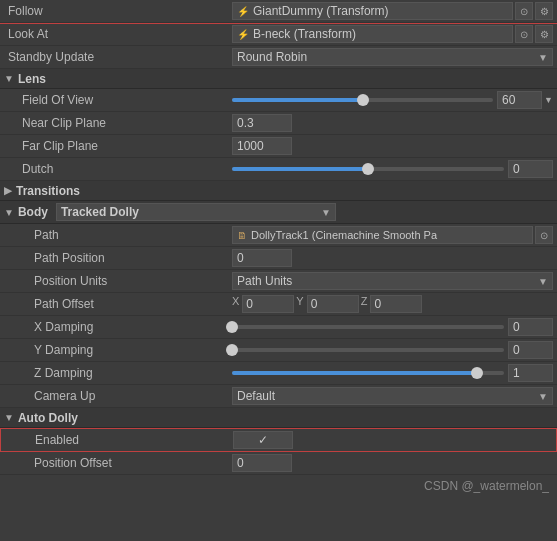 This screenshot has height=541, width=557. Describe the element at coordinates (118, 100) in the screenshot. I see `field-of-view-label: Field Of View` at that location.